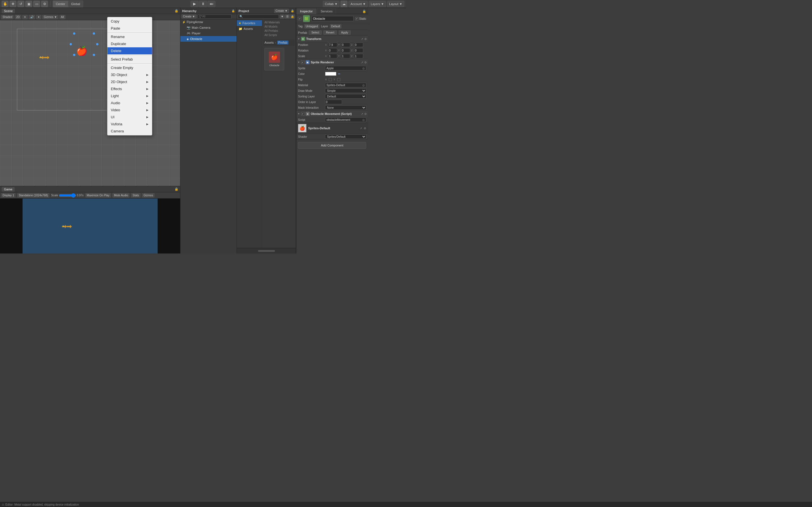 The image size is (812, 507). What do you see at coordinates (330, 80) in the screenshot?
I see `flip-x-checkbox` at bounding box center [330, 80].